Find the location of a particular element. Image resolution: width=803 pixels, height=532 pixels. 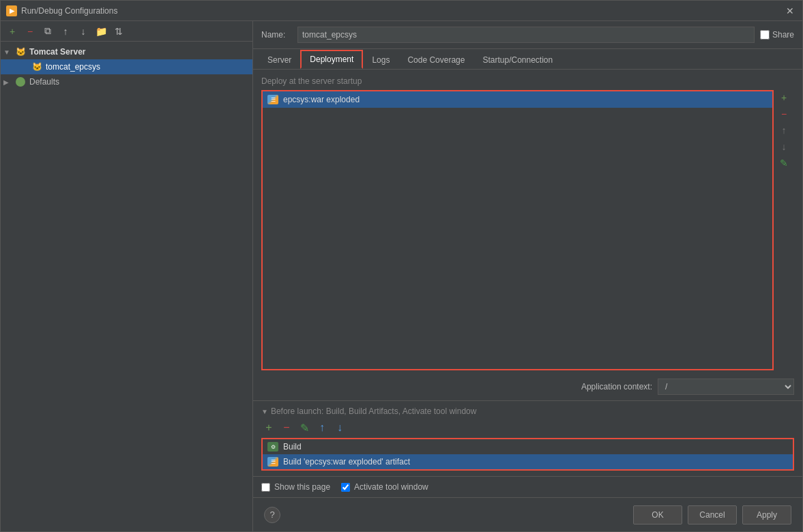

defaults-label: Defaults is located at coordinates (44, 82).